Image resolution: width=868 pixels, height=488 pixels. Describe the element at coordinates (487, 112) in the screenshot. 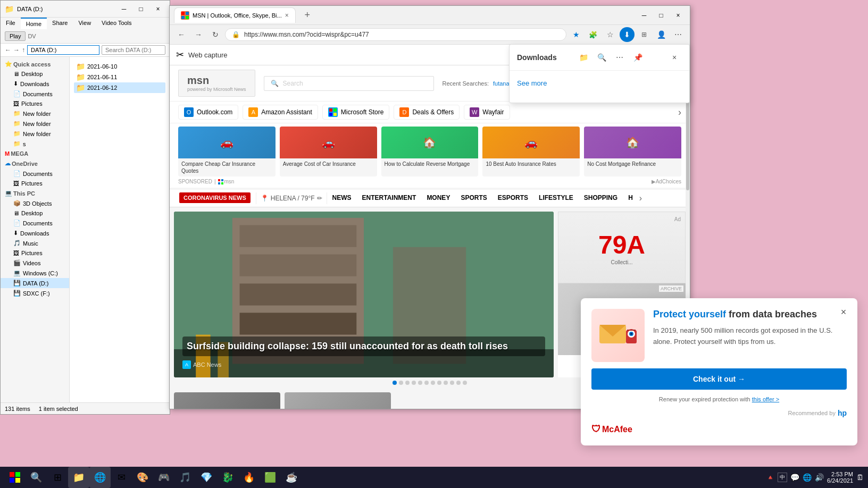

I see `quick-link-wayfair: W Wayfair` at that location.